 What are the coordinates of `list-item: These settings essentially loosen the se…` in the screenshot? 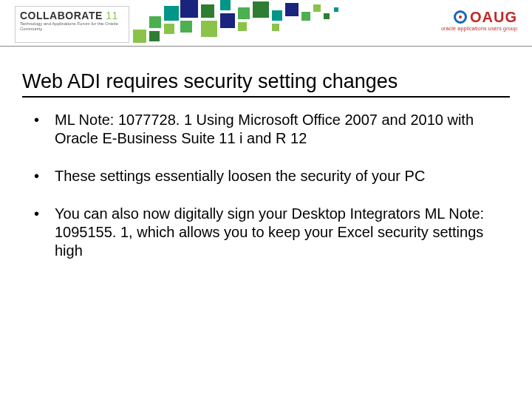 It's located at (266, 176).